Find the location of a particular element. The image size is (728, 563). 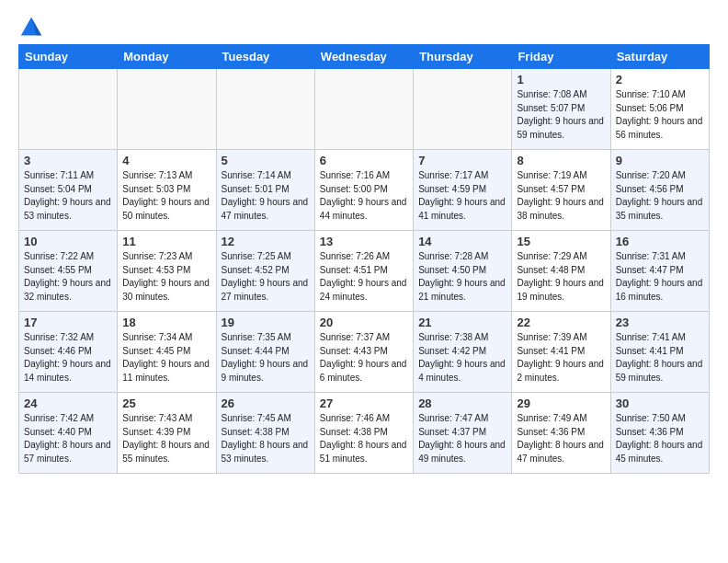

day-cell: 25Sunrise: 7:43 AM Sunset: 4:39 PM Dayli… is located at coordinates (167, 433).